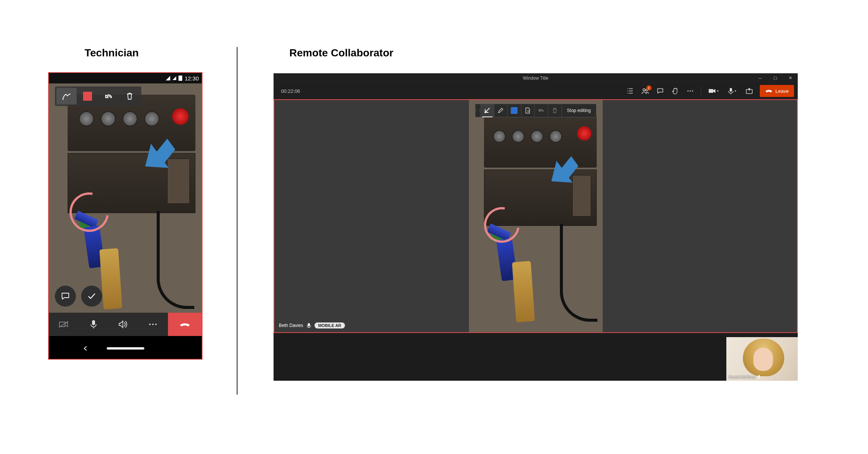 Image resolution: width=868 pixels, height=454 pixels. Describe the element at coordinates (649, 88) in the screenshot. I see `people-badge: 2` at that location.